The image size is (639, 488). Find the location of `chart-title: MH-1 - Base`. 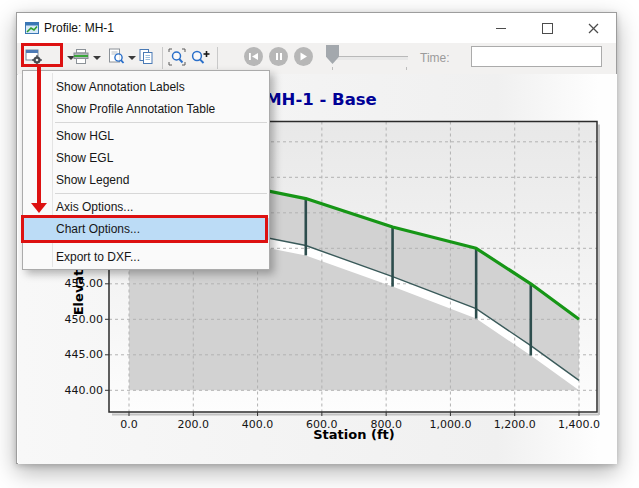

chart-title: MH-1 - Base is located at coordinates (321, 100).